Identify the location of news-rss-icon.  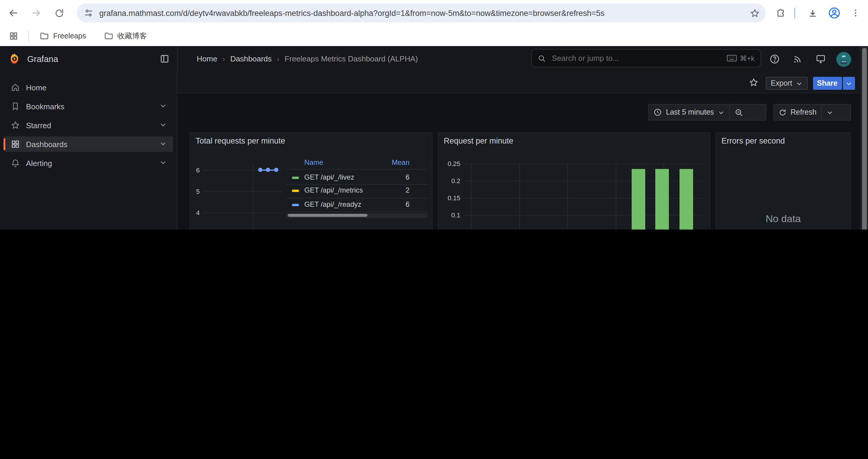
(797, 59).